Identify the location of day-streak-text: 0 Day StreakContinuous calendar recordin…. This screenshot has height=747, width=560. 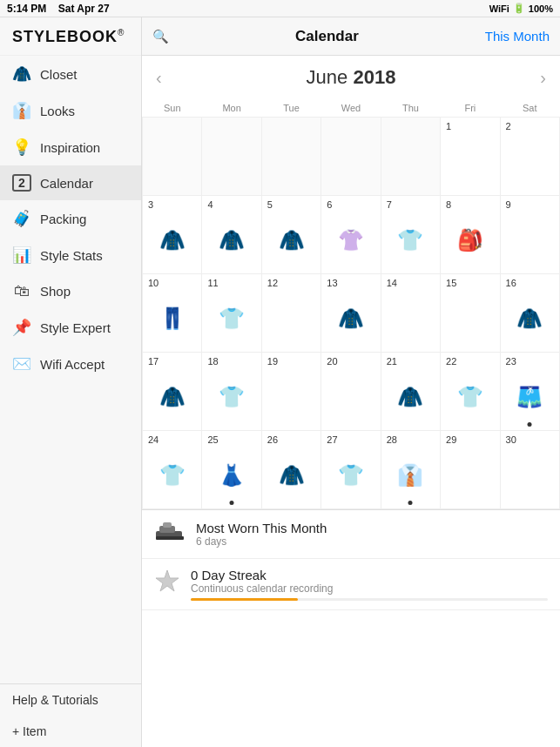
(369, 584).